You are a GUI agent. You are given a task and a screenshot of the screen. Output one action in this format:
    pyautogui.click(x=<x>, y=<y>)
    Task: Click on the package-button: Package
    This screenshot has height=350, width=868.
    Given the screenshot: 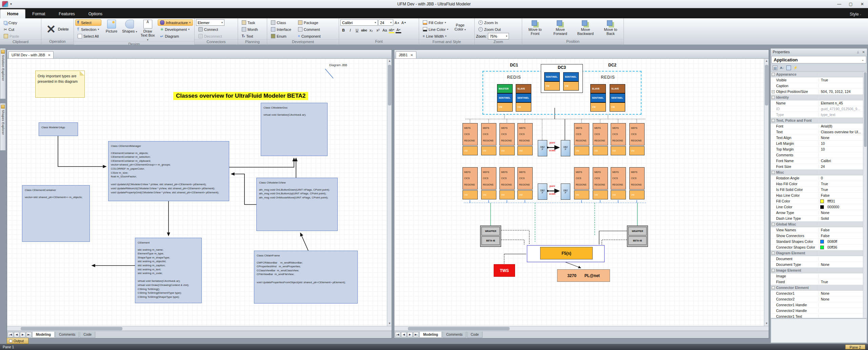 What is the action you would take?
    pyautogui.click(x=309, y=22)
    